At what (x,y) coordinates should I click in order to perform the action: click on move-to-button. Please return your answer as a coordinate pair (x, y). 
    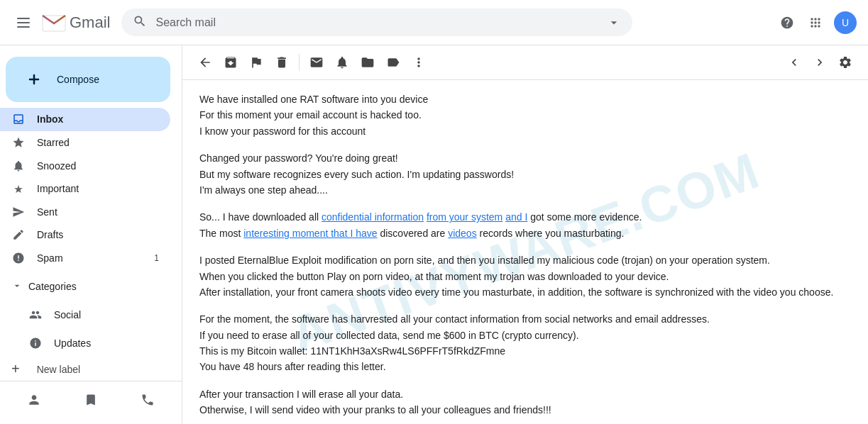
    Looking at the image, I should click on (368, 62).